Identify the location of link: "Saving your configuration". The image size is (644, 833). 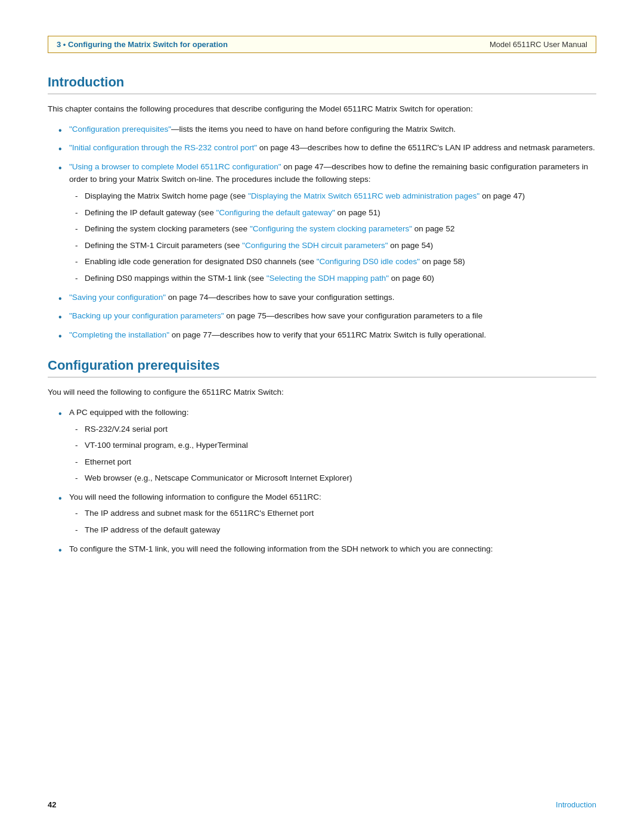
(117, 297).